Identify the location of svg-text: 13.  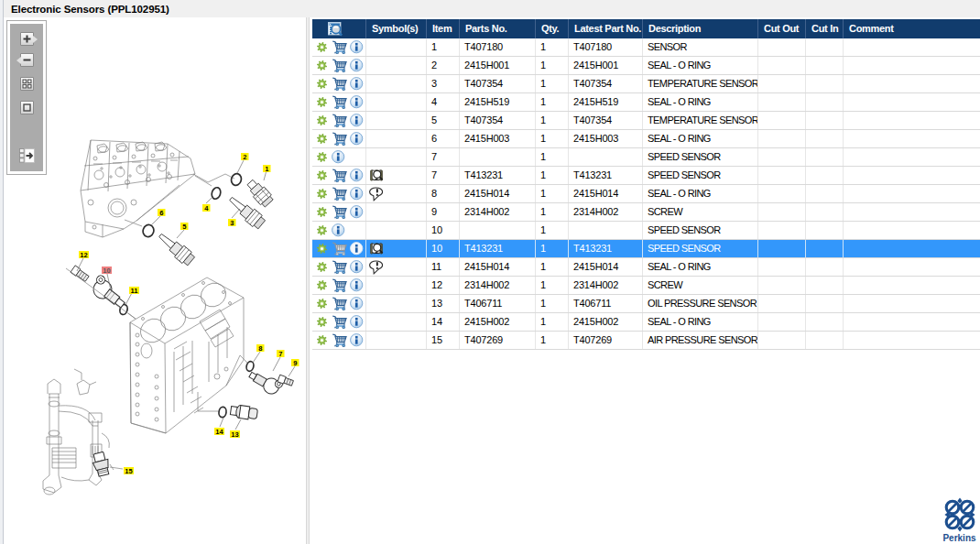
(234, 434).